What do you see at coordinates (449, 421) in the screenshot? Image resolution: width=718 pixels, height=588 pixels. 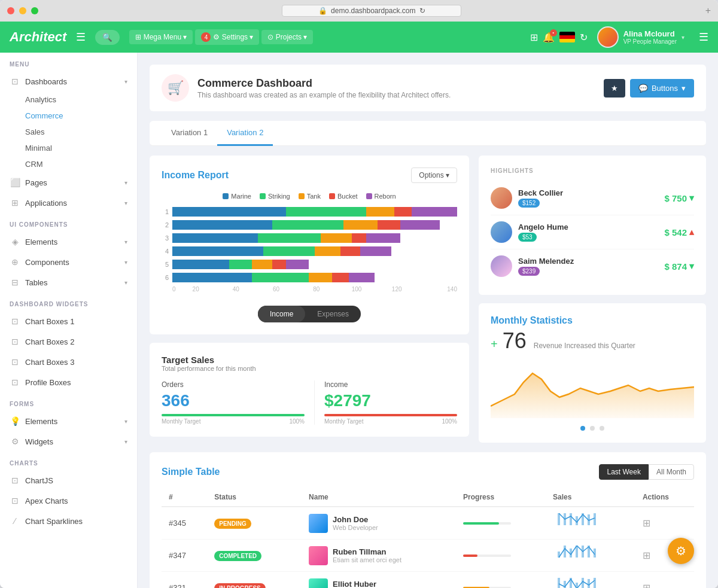 I see `income-target-pct: 100%` at bounding box center [449, 421].